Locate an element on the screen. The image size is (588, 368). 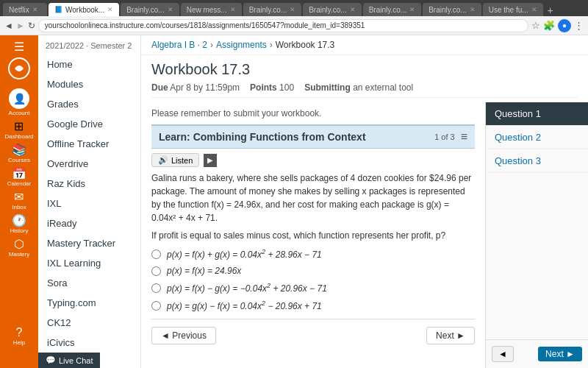
sidebar-item-help: ? Help is located at coordinates (19, 336).